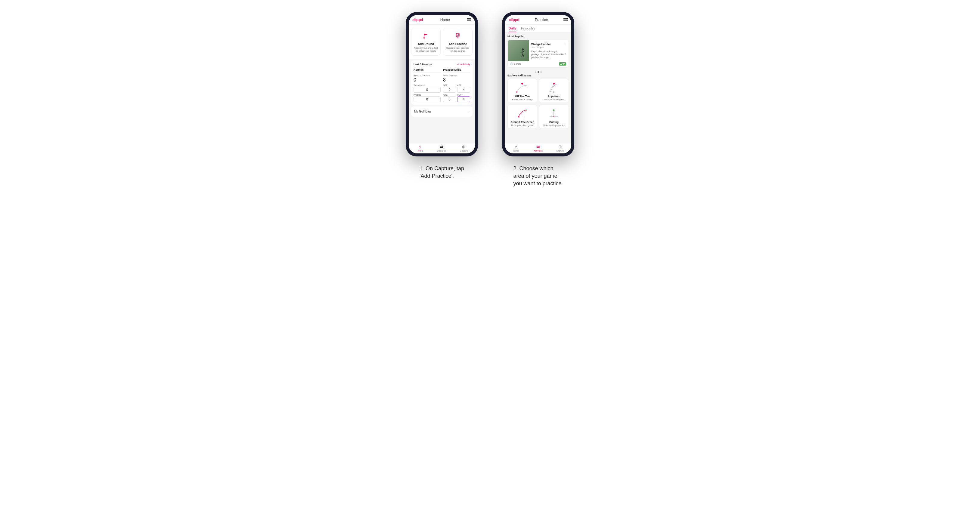  Describe the element at coordinates (442, 151) in the screenshot. I see `nav-activities-label-1: Activities` at that location.